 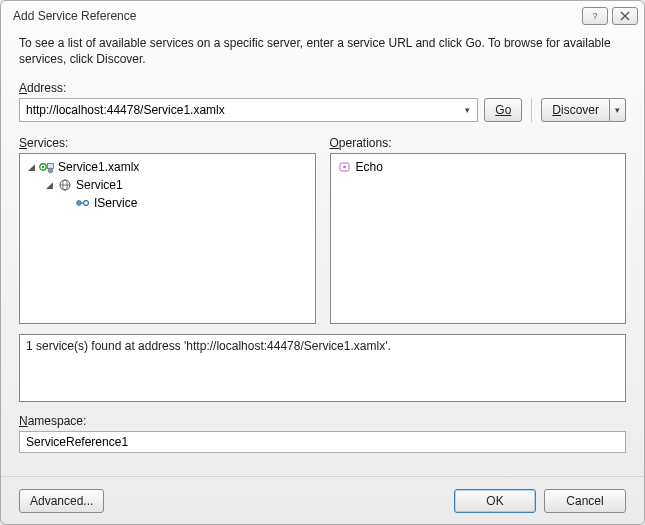 What do you see at coordinates (370, 167) in the screenshot?
I see `operation-item-label: Echo` at bounding box center [370, 167].